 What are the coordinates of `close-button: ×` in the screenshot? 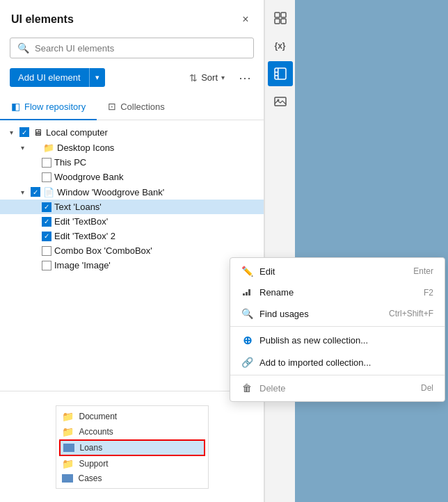 It's located at (246, 19).